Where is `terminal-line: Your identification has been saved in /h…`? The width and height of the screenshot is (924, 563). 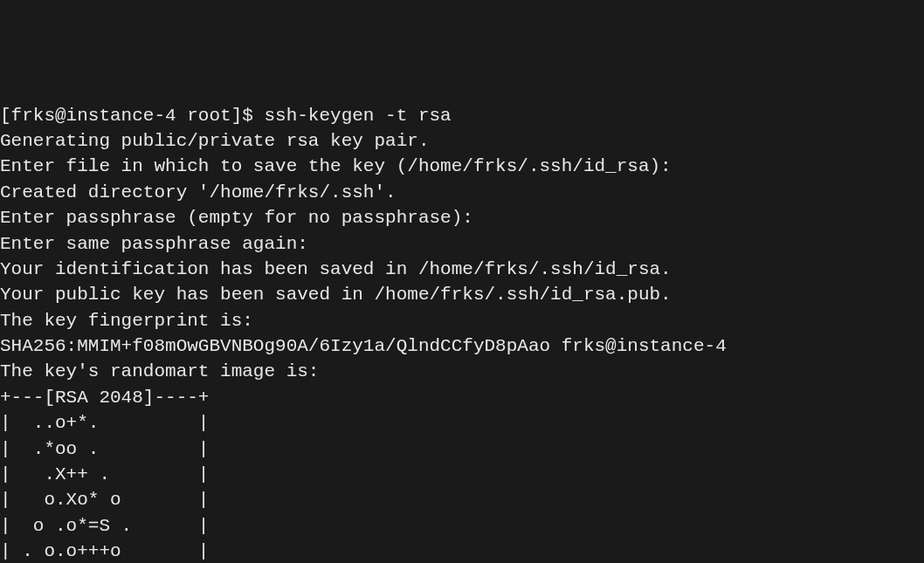
terminal-line: Your identification has been saved in /h… is located at coordinates (462, 269).